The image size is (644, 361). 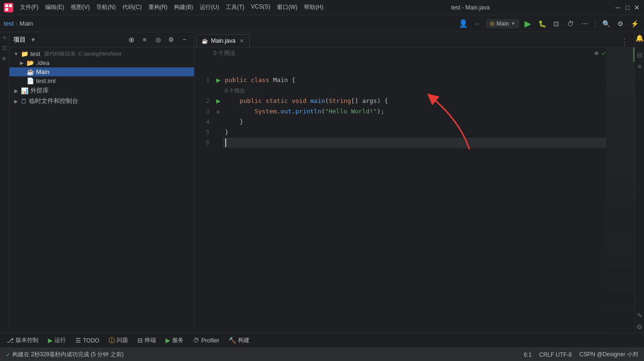 I want to click on usage-line-class: 0 个用法, so click(x=414, y=91).